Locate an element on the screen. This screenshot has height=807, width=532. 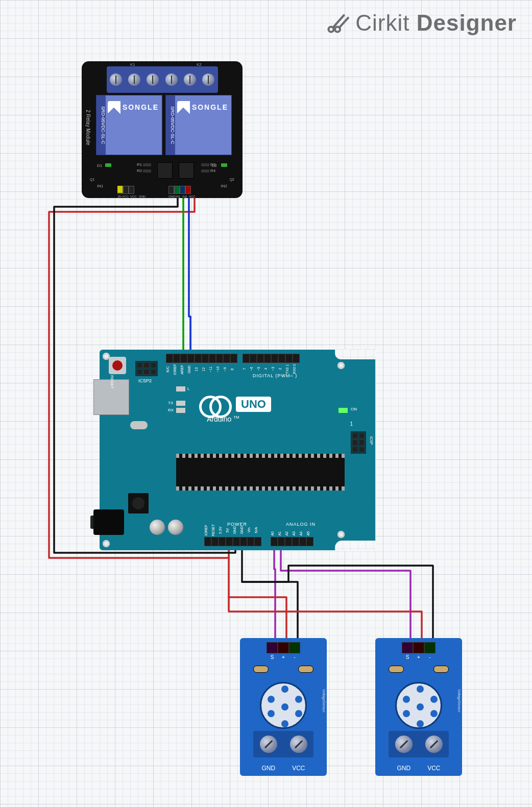
vs-s-label: S is located at coordinates (407, 657).